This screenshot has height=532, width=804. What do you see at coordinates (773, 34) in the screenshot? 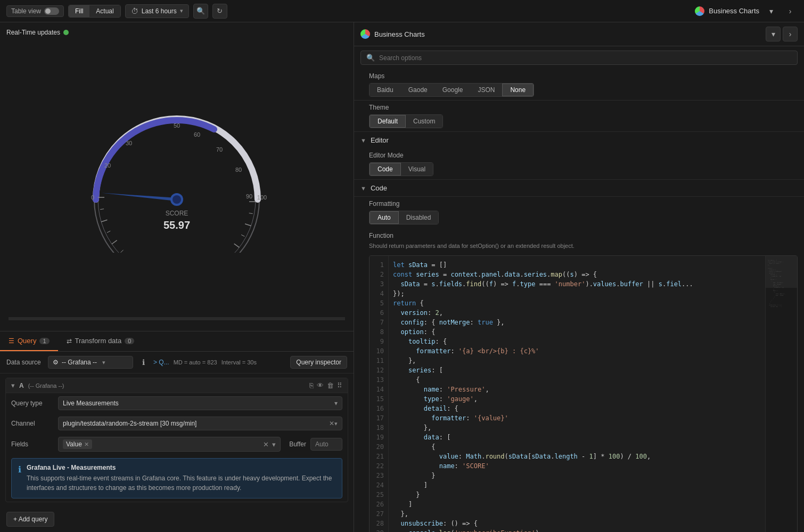
I see `right-chevron-down: ▾` at bounding box center [773, 34].